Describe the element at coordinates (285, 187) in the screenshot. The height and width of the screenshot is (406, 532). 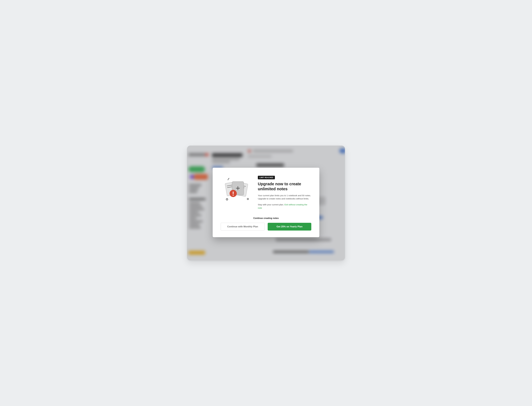
I see `modal-headline: Upgrade now to create unlimited notes` at that location.